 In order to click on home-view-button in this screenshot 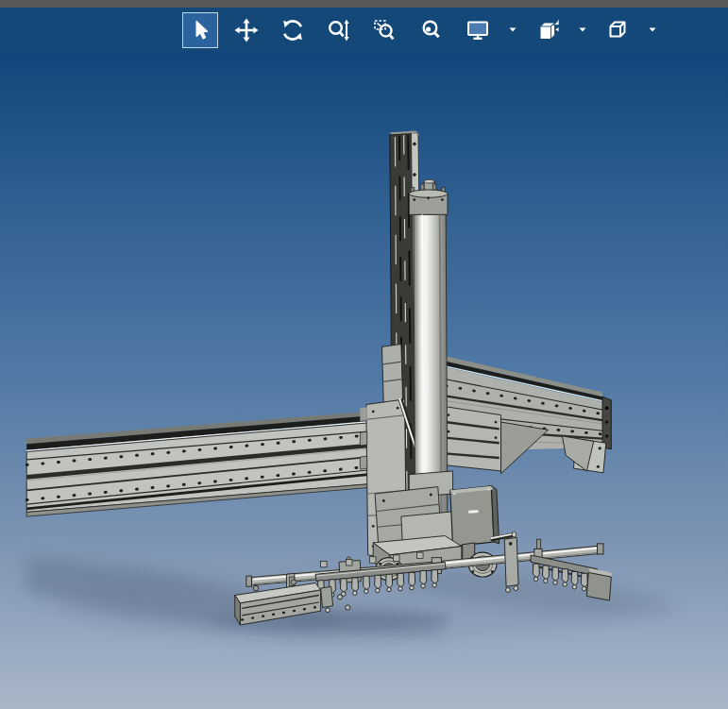, I will do `click(618, 30)`.